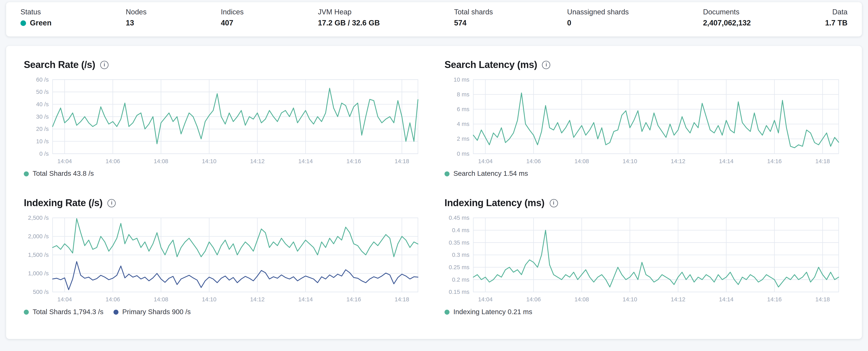 Image resolution: width=868 pixels, height=351 pixels. What do you see at coordinates (656, 117) in the screenshot?
I see `plot-border` at bounding box center [656, 117].